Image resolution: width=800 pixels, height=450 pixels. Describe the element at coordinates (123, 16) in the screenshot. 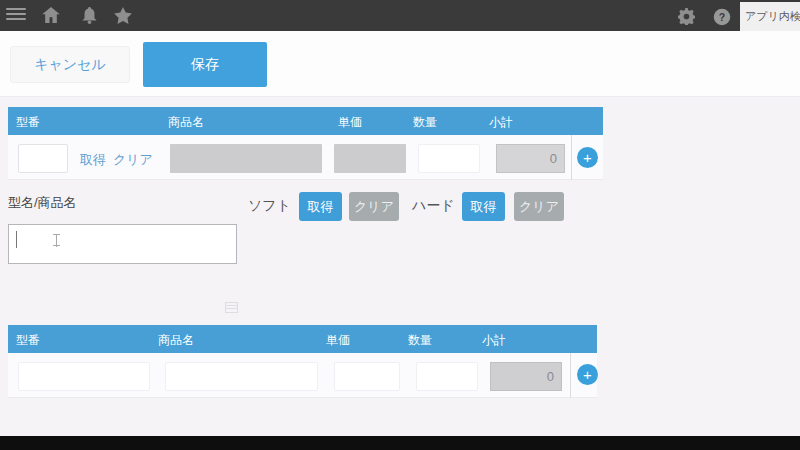

I see `star-icon` at that location.